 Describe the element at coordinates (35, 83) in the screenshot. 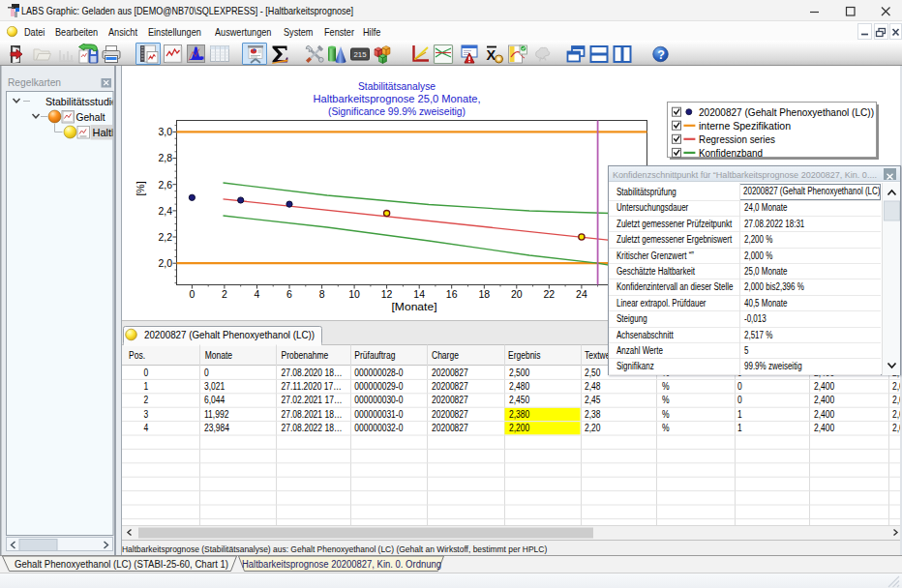

I see `svg-text: Regelkarten` at that location.